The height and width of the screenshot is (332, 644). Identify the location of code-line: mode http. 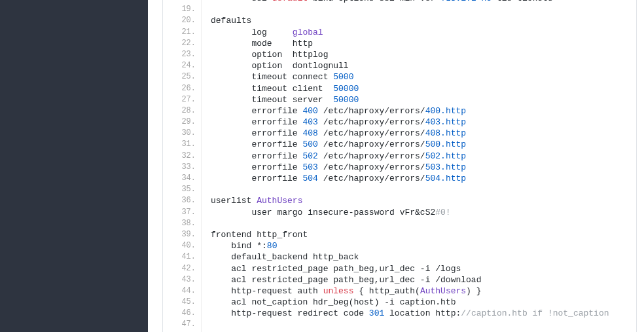
(423, 43).